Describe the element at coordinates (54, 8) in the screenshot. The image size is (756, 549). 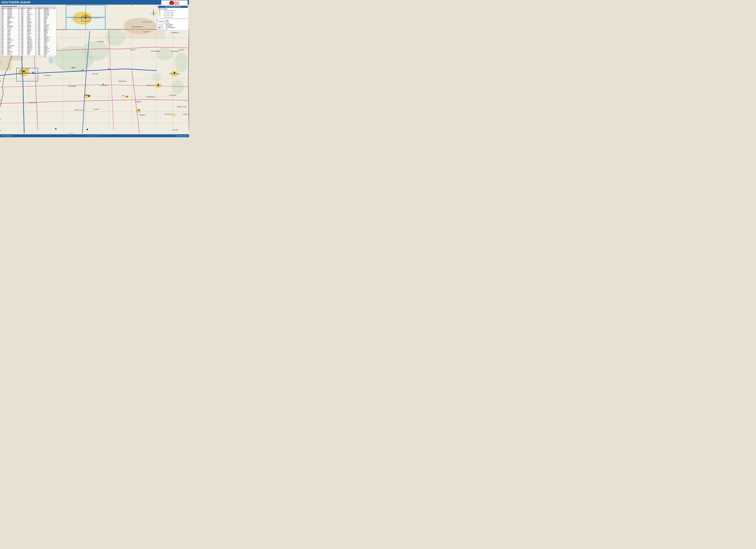
I see `col-dc3: DC` at that location.